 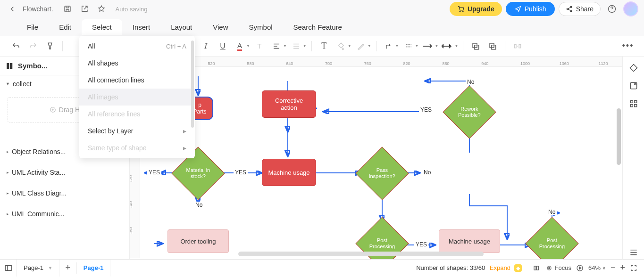 I want to click on node-corrective-action: Corrective action, so click(x=289, y=104).